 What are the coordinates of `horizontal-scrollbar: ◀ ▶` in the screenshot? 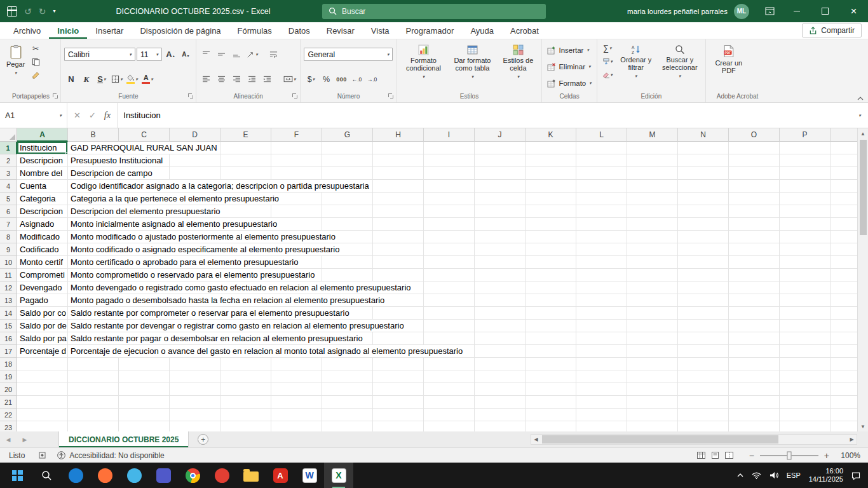 It's located at (694, 440).